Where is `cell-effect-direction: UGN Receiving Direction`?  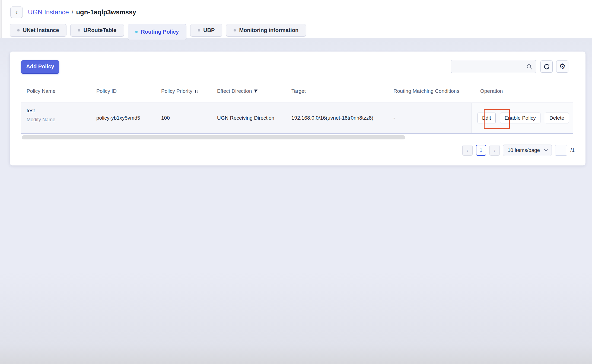 cell-effect-direction: UGN Receiving Direction is located at coordinates (246, 118).